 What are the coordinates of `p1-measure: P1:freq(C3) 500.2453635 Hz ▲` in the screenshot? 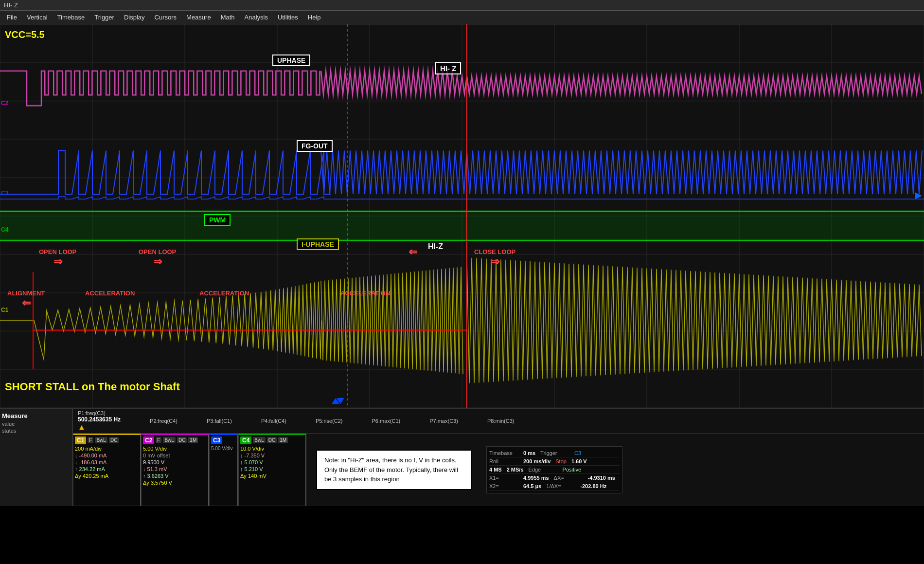 It's located at (99, 421).